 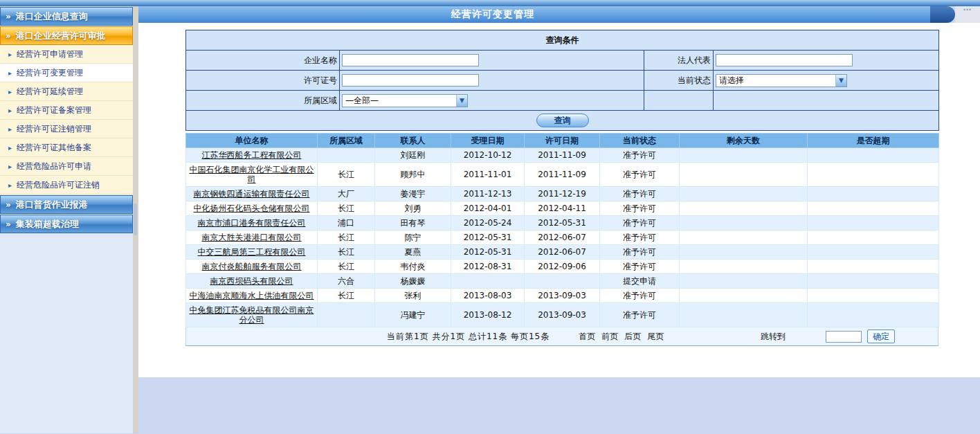 What do you see at coordinates (50, 91) in the screenshot?
I see `sidebar-item-label: 经营许可延续管理` at bounding box center [50, 91].